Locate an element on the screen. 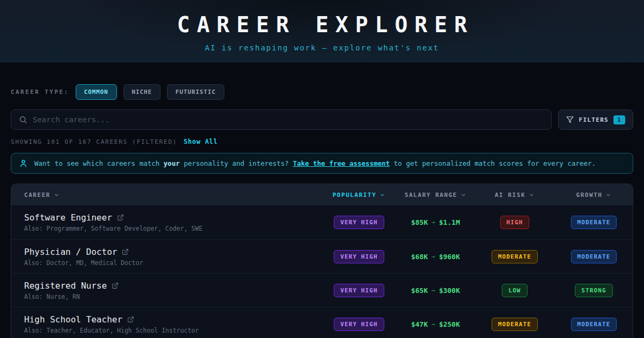 This screenshot has width=644, height=338. salary-range: $65K → $300K is located at coordinates (436, 291).